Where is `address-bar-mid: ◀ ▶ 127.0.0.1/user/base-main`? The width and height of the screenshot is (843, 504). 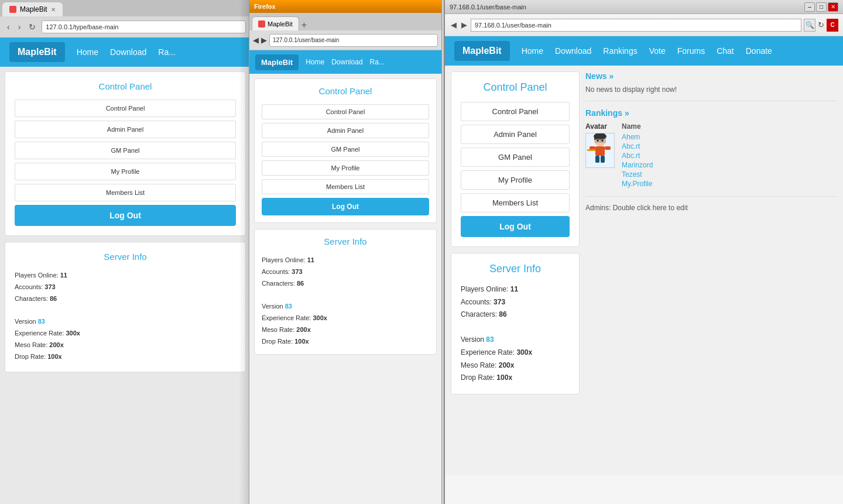 address-bar-mid: ◀ ▶ 127.0.0.1/user/base-main is located at coordinates (345, 40).